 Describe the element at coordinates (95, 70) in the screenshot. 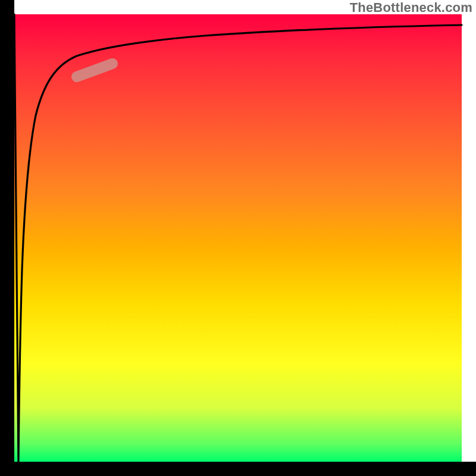

I see `highlight-segment` at that location.